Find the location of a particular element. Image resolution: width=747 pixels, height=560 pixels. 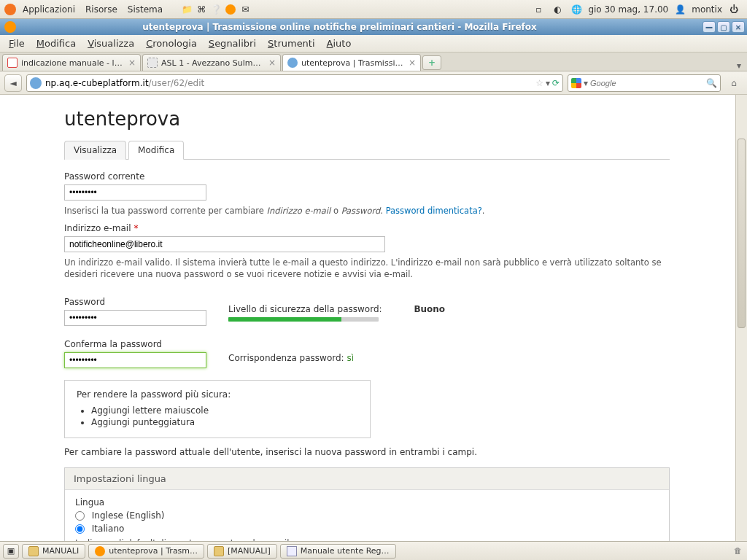

taskbar-item-2: [MANUALI] is located at coordinates (242, 551).